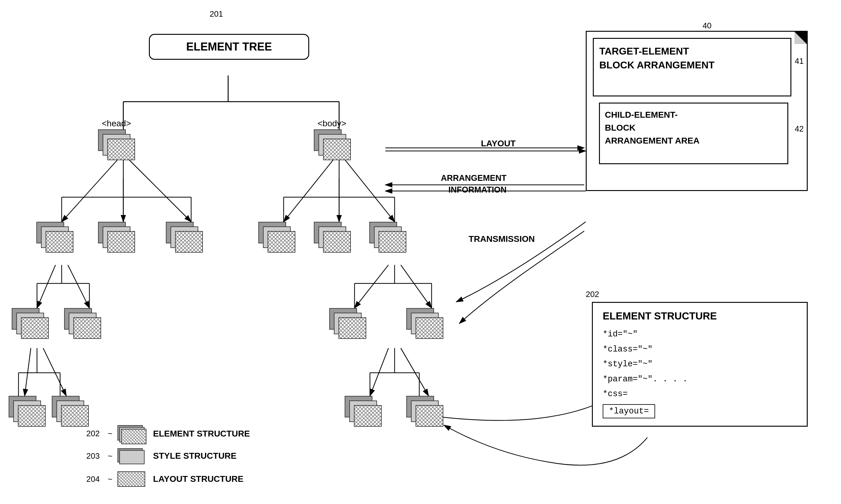 This screenshot has width=841, height=504. Describe the element at coordinates (692, 58) in the screenshot. I see `target-element-label: TARGET-ELEMENTBLOCK ARRANGEMENT` at that location.